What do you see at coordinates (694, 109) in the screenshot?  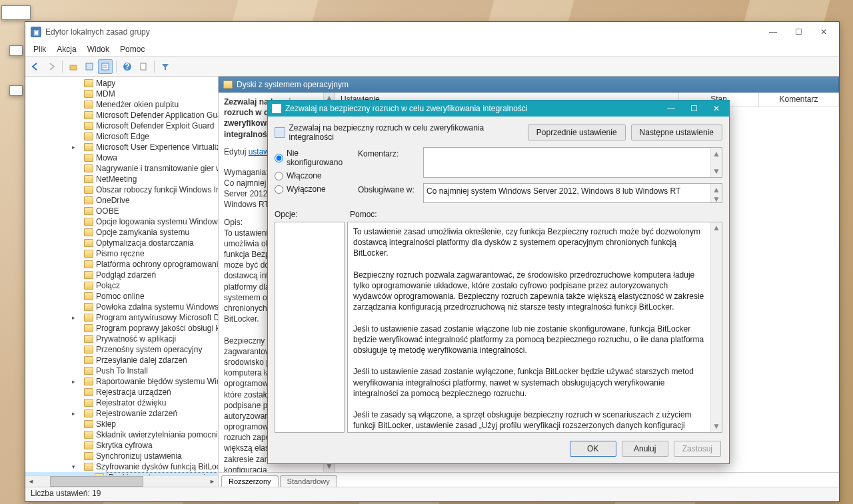 I see `dialog-maximize: ☐` at bounding box center [694, 109].